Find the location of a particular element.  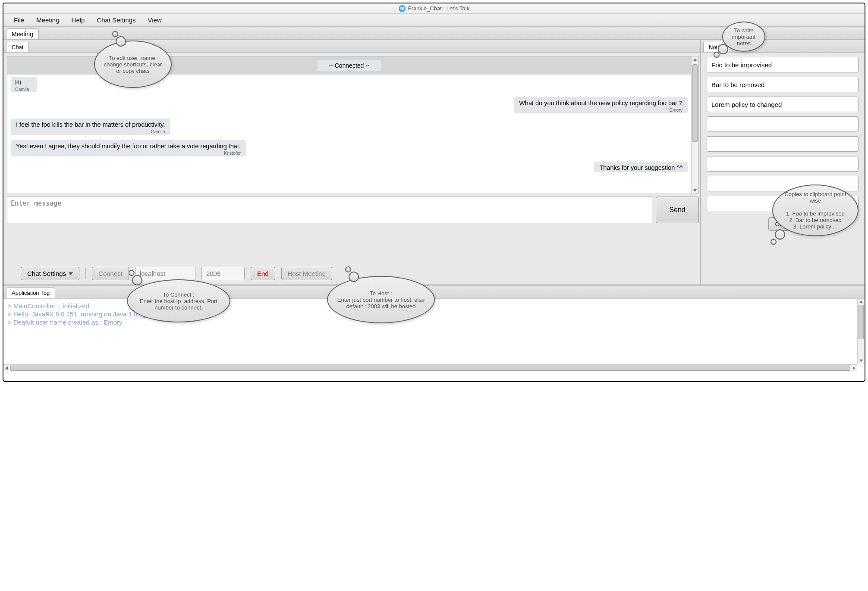

tab-meeting: Meeting is located at coordinates (22, 34).